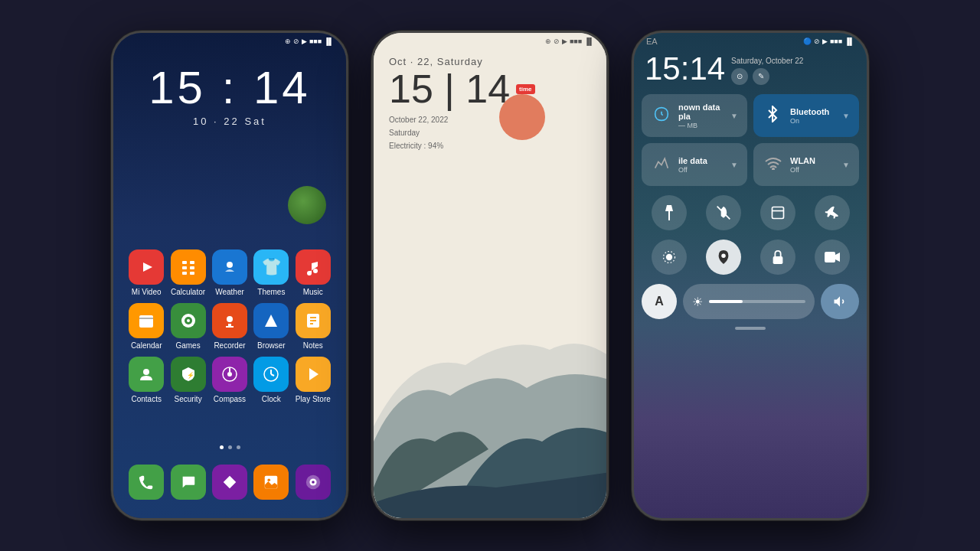 The height and width of the screenshot is (551, 980). I want to click on app-label-contacts: Contacts, so click(145, 399).